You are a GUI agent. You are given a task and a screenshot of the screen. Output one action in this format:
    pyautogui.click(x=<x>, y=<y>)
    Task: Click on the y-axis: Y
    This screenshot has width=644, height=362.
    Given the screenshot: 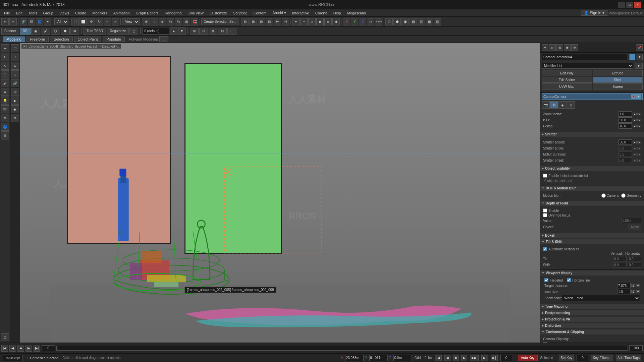 What is the action you would take?
    pyautogui.click(x=355, y=22)
    